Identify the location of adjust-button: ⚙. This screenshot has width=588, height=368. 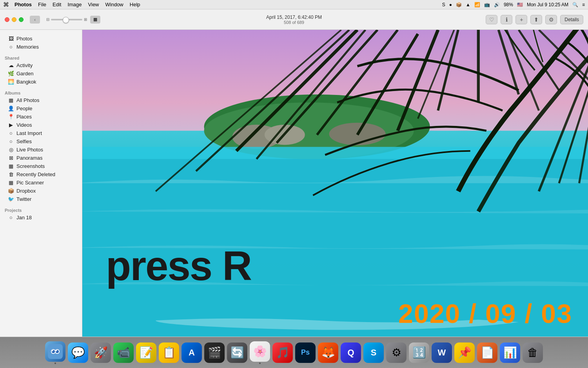
(551, 20).